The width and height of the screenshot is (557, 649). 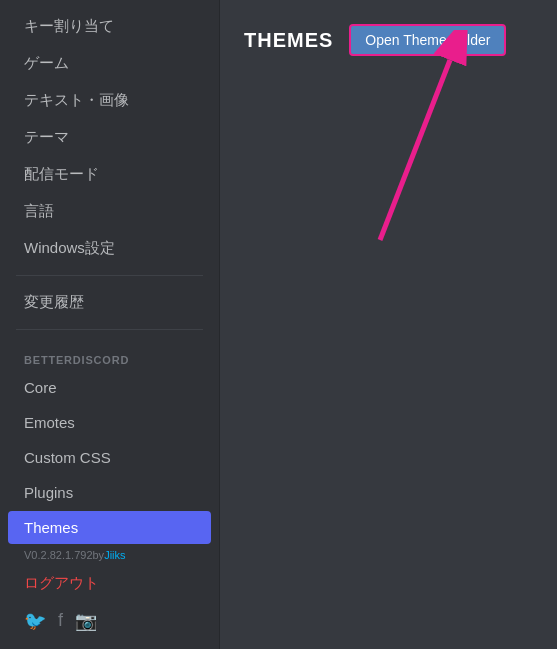 I want to click on sidebar-item-plugins: Plugins, so click(x=110, y=492).